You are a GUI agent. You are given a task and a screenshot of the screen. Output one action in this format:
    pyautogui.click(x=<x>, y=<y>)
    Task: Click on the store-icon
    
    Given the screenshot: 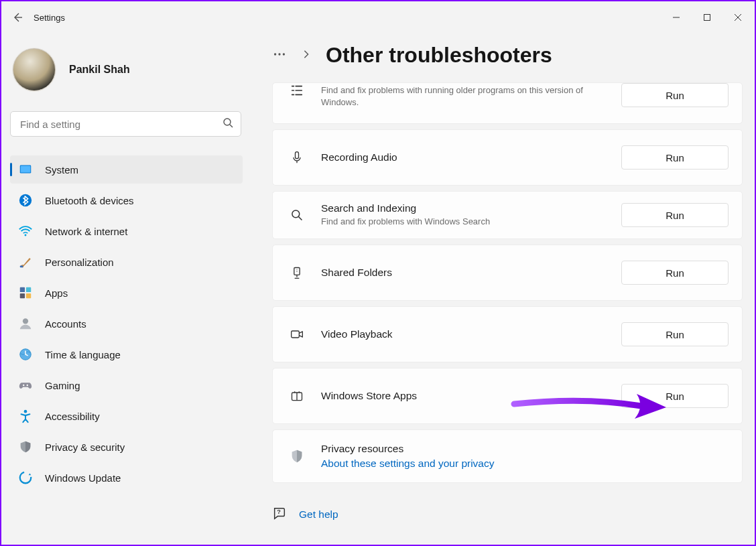 What is the action you would take?
    pyautogui.click(x=297, y=396)
    